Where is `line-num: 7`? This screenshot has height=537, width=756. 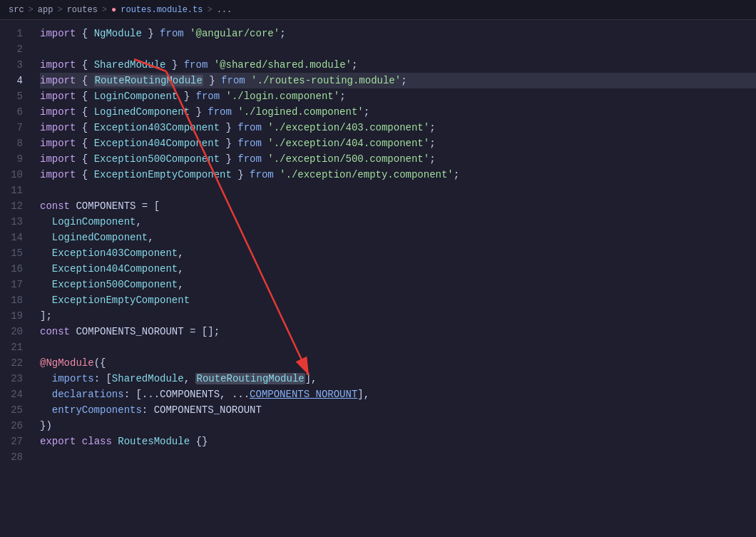
line-num: 7 is located at coordinates (14, 128).